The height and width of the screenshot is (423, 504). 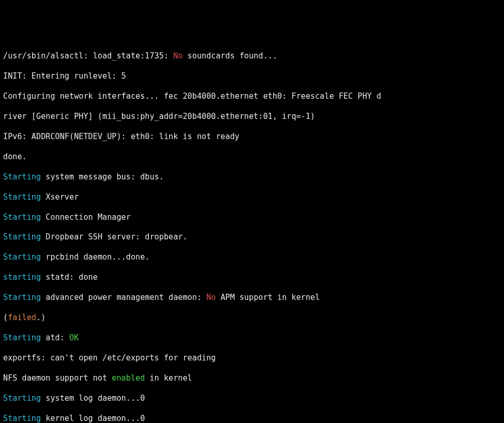 I want to click on boot-line: INIT: Entering runlevel: 5, so click(x=252, y=77).